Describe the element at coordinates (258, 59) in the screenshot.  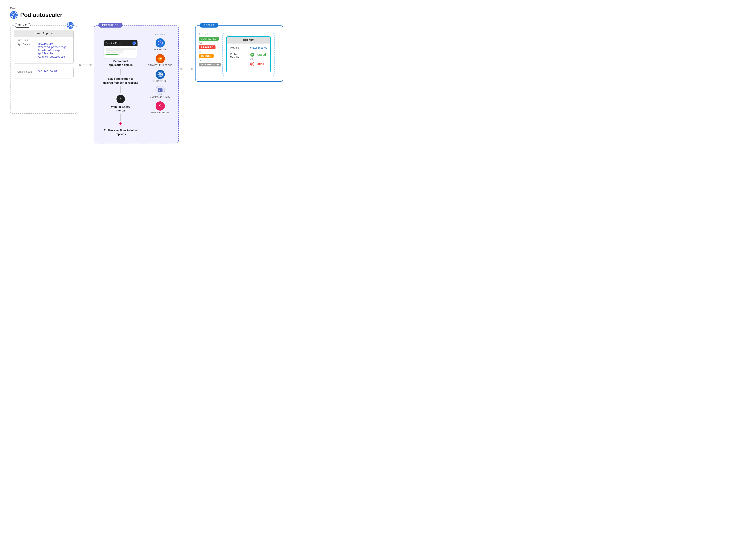
I see `probe-or: OR` at that location.